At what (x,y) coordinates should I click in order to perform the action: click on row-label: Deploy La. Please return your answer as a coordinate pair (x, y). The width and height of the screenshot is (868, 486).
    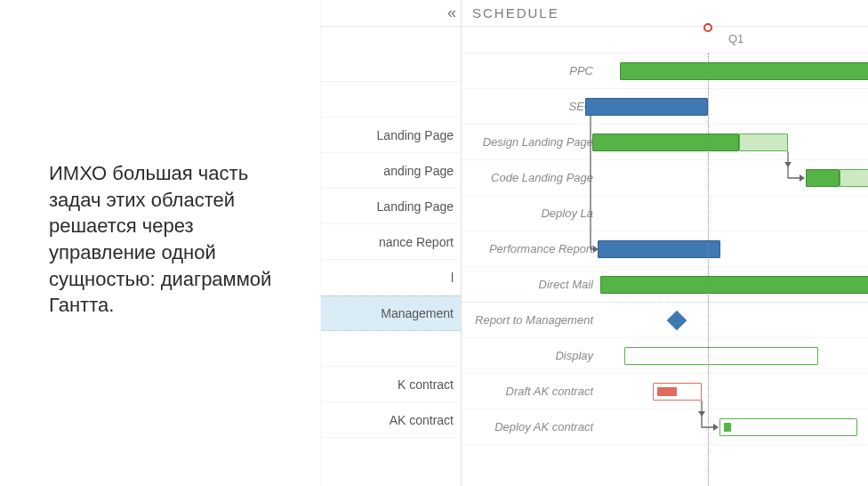
    Looking at the image, I should click on (533, 214).